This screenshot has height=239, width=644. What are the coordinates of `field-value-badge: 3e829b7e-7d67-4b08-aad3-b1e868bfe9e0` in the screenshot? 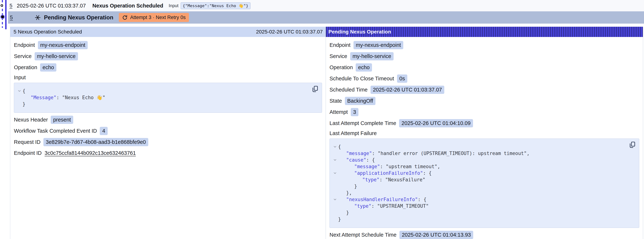 It's located at (96, 142).